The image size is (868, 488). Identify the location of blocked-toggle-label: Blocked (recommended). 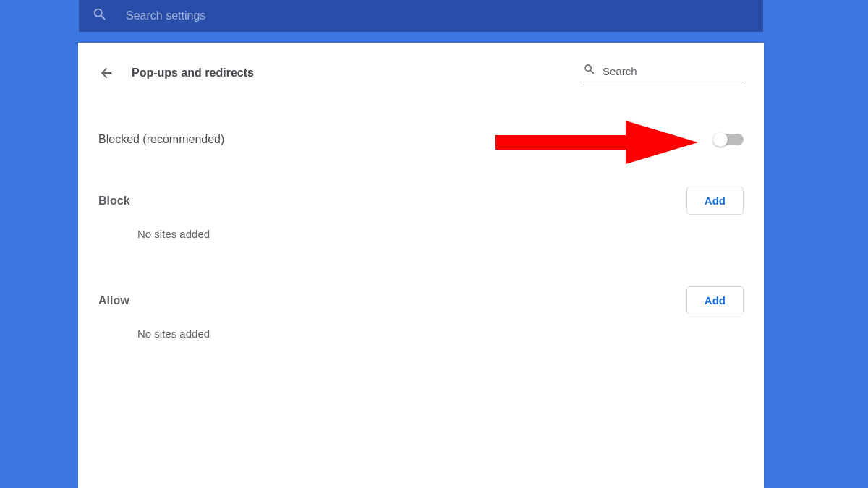
(161, 140).